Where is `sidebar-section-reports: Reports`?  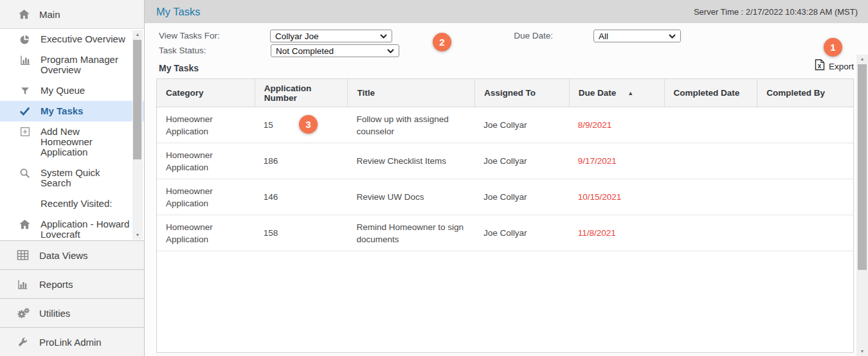
sidebar-section-reports: Reports is located at coordinates (72, 284).